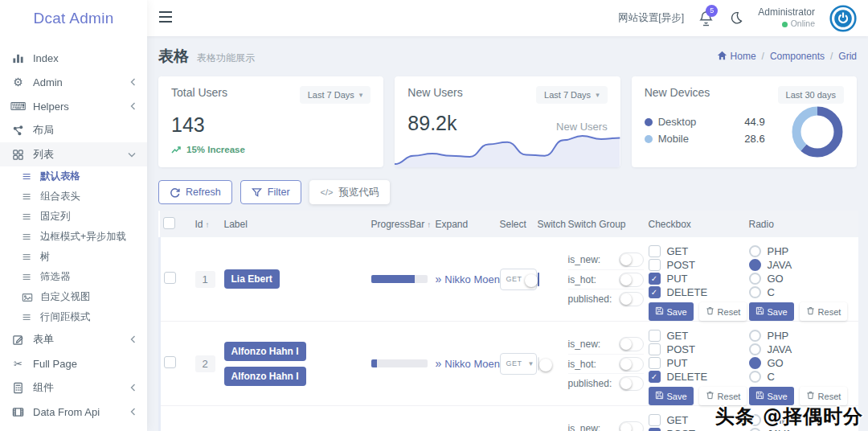 The width and height of the screenshot is (868, 431). I want to click on sidebar-item: Index, so click(74, 58).